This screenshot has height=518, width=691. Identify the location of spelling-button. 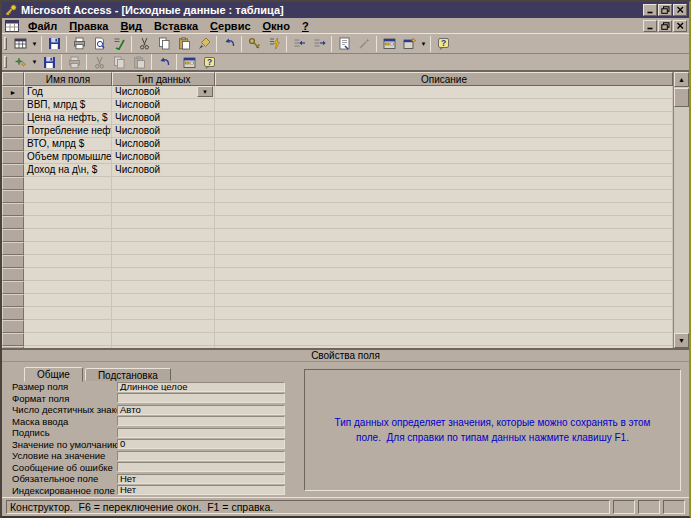
(119, 44).